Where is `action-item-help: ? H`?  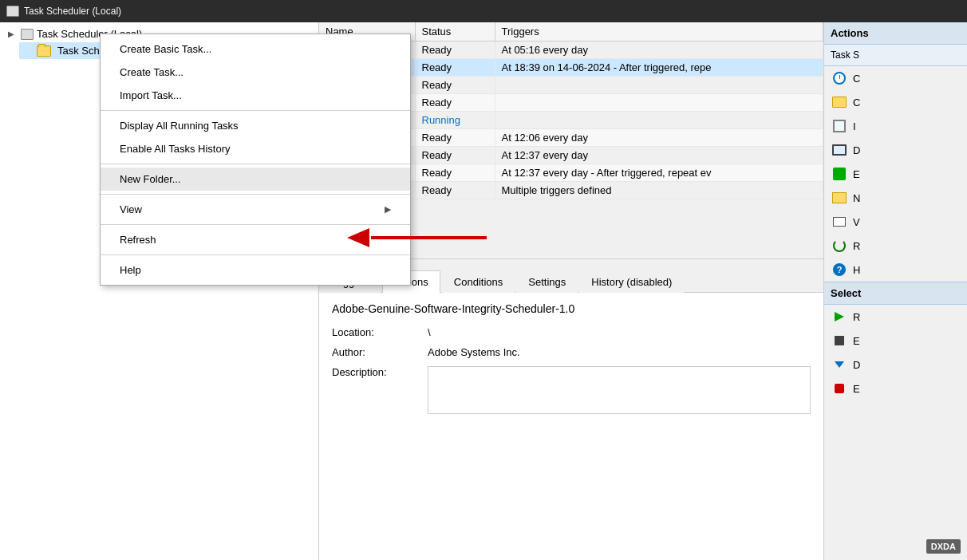 action-item-help: ? H is located at coordinates (895, 270).